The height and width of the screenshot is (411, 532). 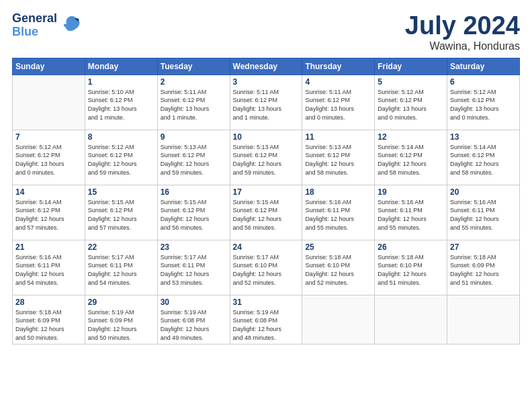 I want to click on col-tuesday: Tuesday, so click(x=193, y=66).